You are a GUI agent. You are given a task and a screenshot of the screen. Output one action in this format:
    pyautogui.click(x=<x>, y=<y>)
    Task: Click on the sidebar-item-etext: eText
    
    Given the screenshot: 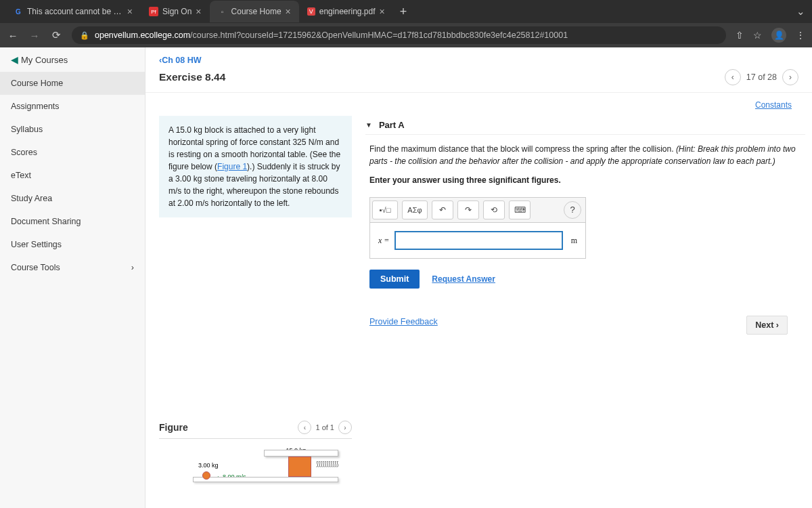 What is the action you would take?
    pyautogui.click(x=72, y=175)
    